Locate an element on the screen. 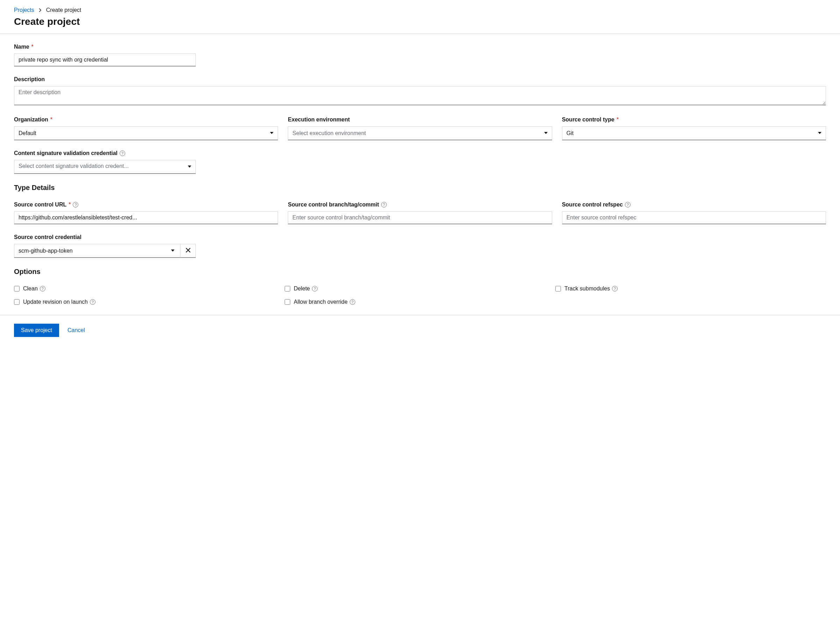 The image size is (840, 633). source-control-type-label: Source control type * is located at coordinates (694, 120).